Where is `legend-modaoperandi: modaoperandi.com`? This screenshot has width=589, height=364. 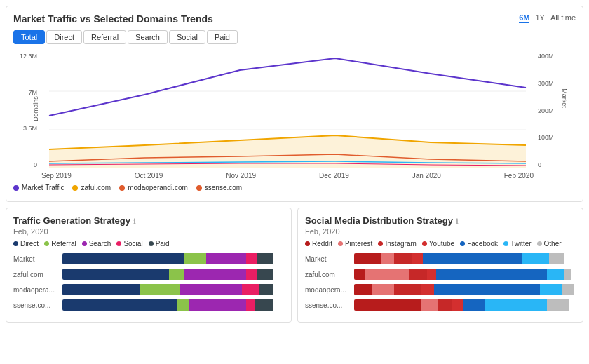
legend-modaoperandi: modaoperandi.com is located at coordinates (154, 188).